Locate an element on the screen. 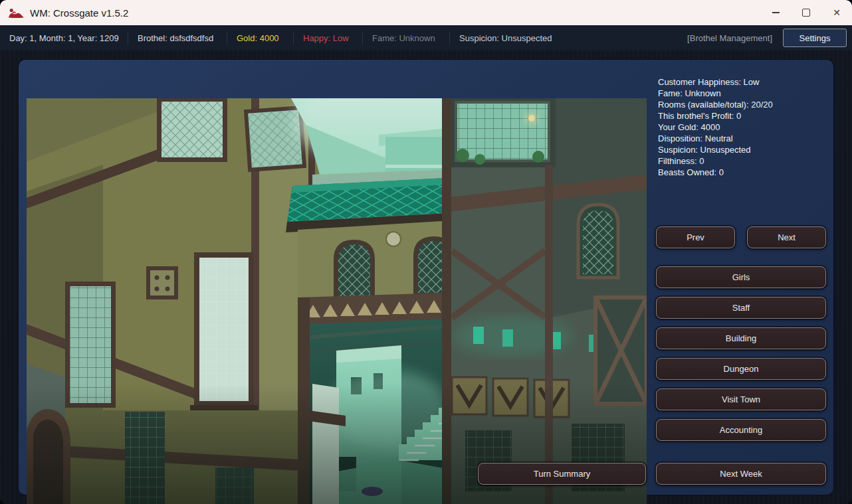  window-title: WM: Crossgate v1.5.2 is located at coordinates (79, 13).